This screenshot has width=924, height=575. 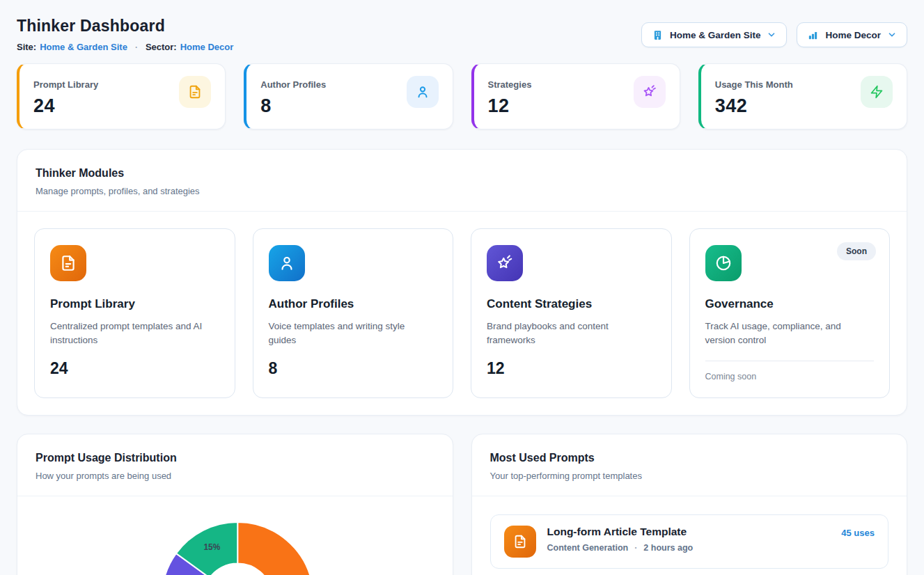 I want to click on stat-label: Usage This Month, so click(x=754, y=85).